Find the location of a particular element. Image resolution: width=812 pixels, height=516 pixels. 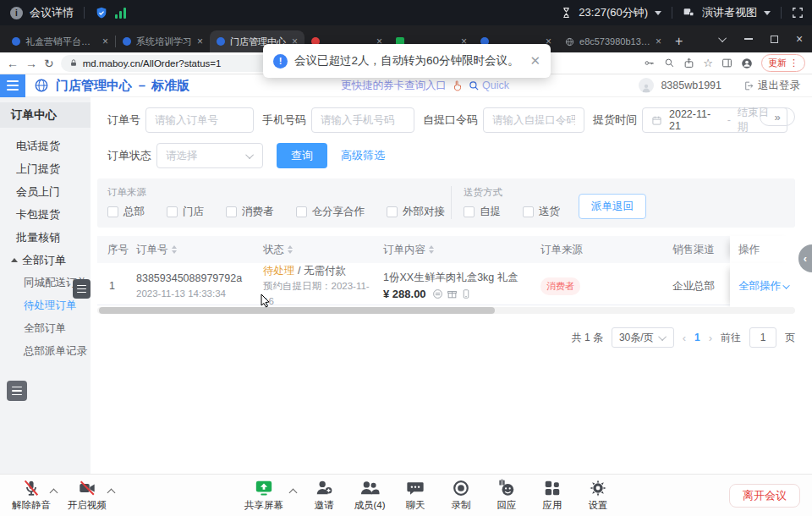

username: 8385wb1991 is located at coordinates (691, 85).